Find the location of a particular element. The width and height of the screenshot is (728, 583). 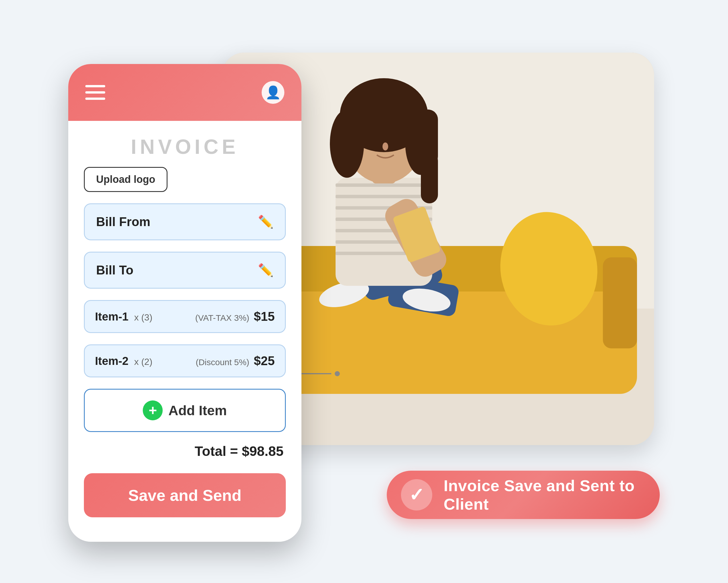

item-1-name: Item-1 is located at coordinates (112, 317).